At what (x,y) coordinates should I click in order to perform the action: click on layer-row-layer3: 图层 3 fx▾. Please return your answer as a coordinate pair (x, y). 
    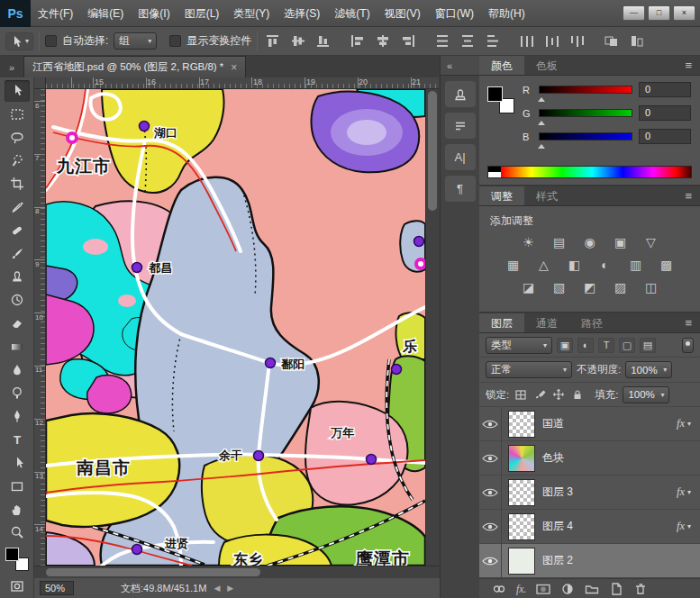
    Looking at the image, I should click on (589, 493).